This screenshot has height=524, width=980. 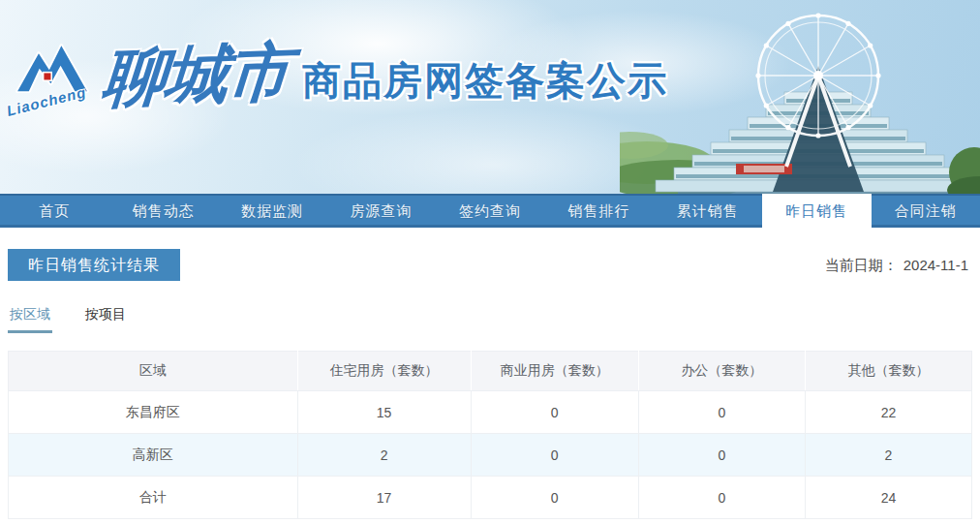 I want to click on cell-other: 2, so click(x=888, y=455).